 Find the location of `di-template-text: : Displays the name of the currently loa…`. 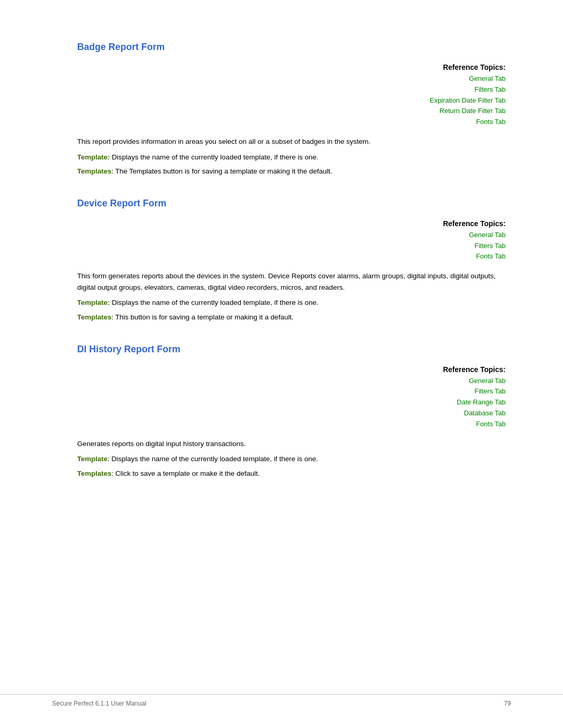

di-template-text: : Displays the name of the currently loa… is located at coordinates (213, 459).